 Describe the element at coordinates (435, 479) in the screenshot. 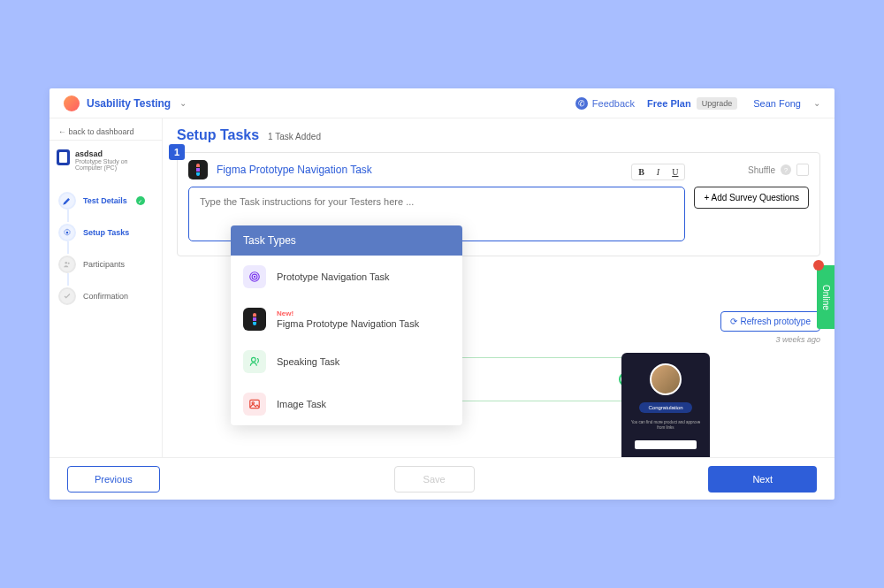

I see `save-button: Save` at that location.